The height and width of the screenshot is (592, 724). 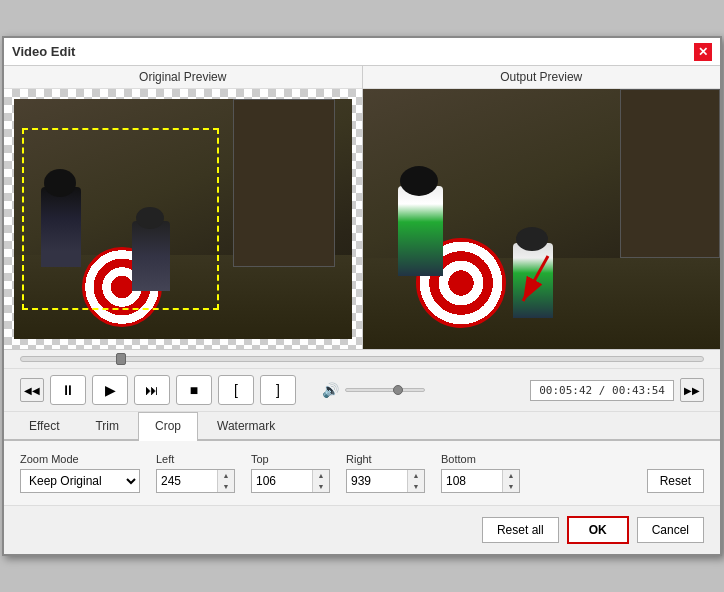 I want to click on time-total: 00:43:54, so click(x=638, y=390).